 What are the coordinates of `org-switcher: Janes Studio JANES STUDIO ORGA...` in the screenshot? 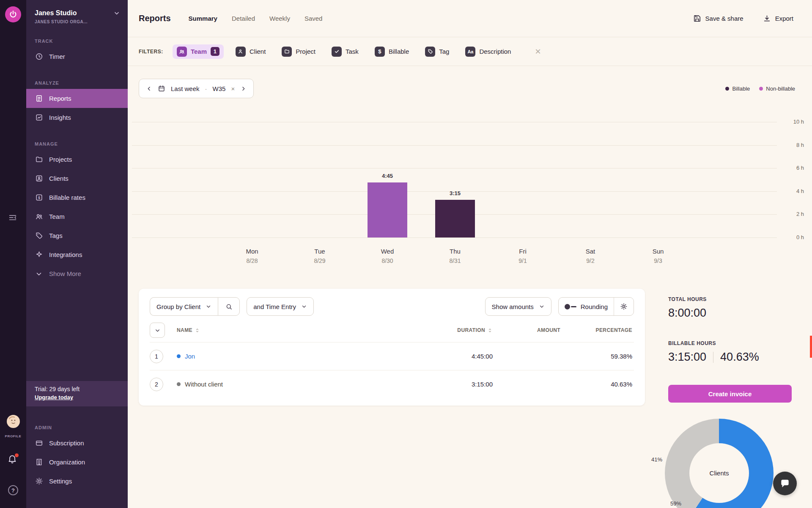 It's located at (77, 12).